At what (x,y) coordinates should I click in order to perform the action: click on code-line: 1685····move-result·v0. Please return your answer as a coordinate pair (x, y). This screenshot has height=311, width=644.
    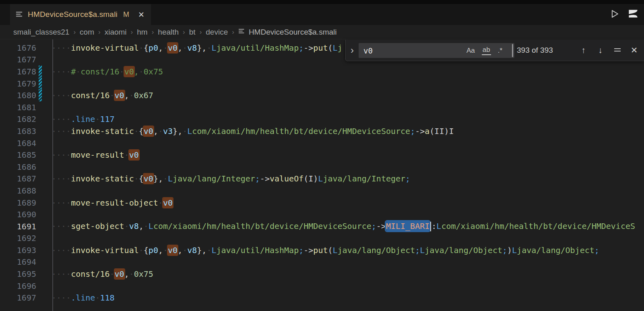
    Looking at the image, I should click on (322, 155).